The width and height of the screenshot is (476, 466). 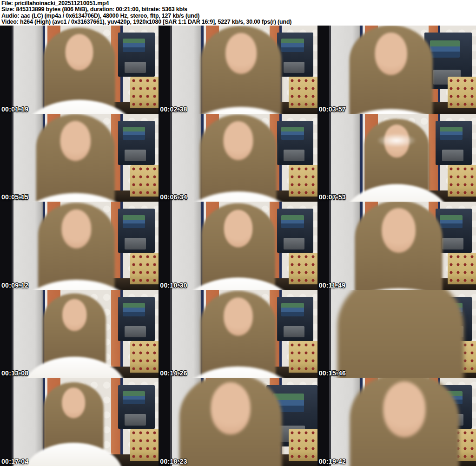 What do you see at coordinates (238, 334) in the screenshot?
I see `video-thumbnail: 00:14:26` at bounding box center [238, 334].